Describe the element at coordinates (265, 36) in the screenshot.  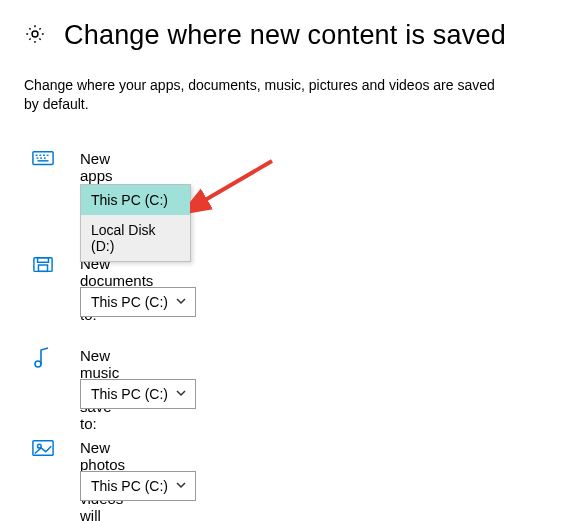
I see `page-header: Change where new content is saved` at that location.